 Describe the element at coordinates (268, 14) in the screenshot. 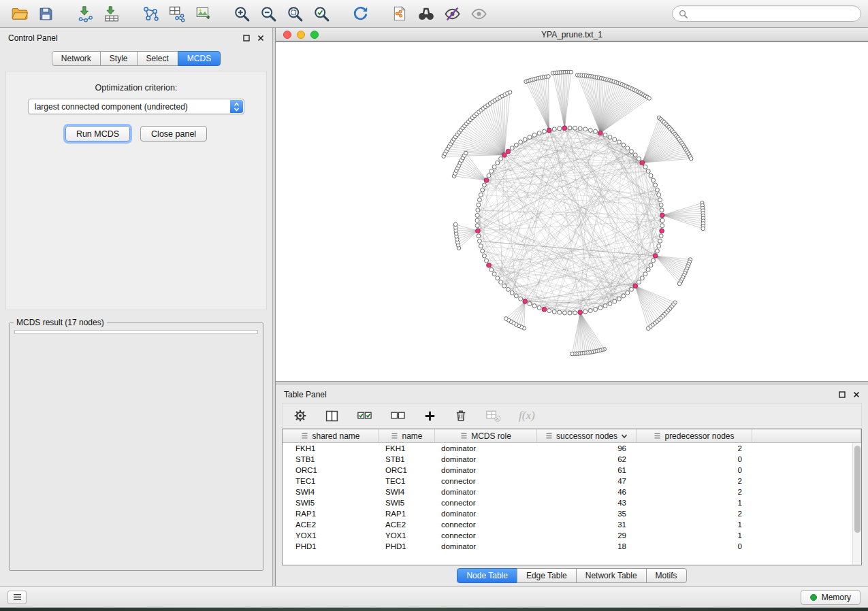

I see `zoom-out-button` at that location.